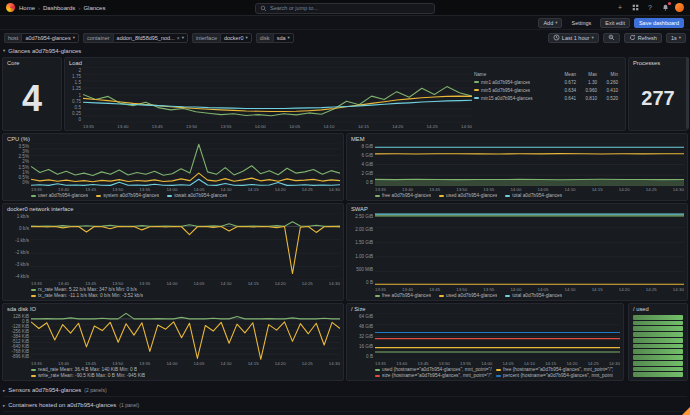  I want to click on axis-tick: 1.5, so click(78, 82).